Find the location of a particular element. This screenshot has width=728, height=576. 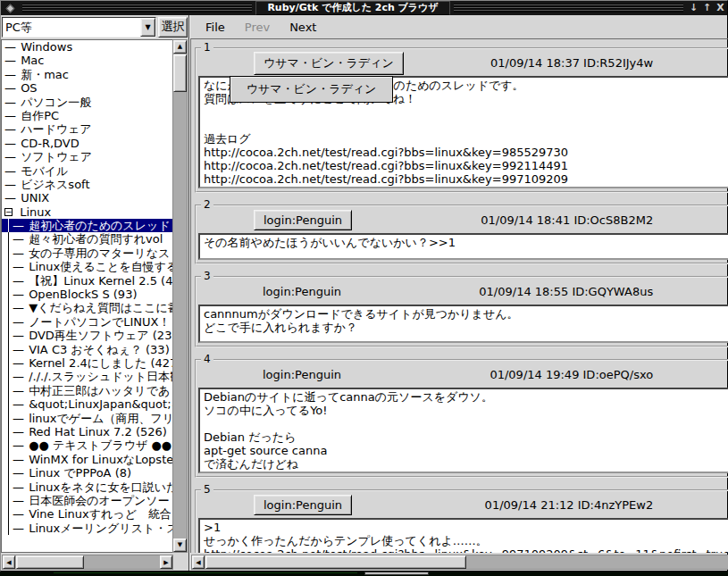

scroll-down-button: ▼ is located at coordinates (180, 545).